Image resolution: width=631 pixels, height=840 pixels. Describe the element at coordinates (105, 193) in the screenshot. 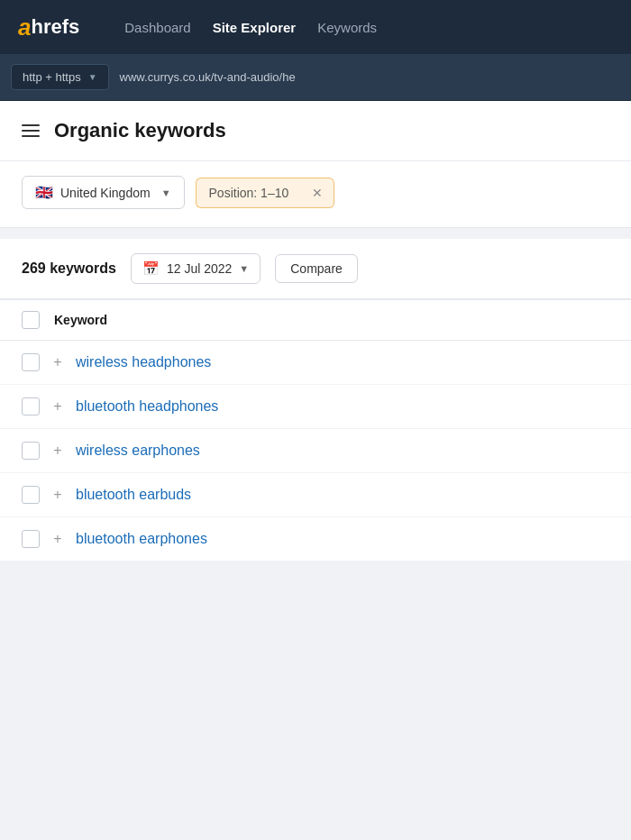

I see `country-name: United Kingdom` at that location.